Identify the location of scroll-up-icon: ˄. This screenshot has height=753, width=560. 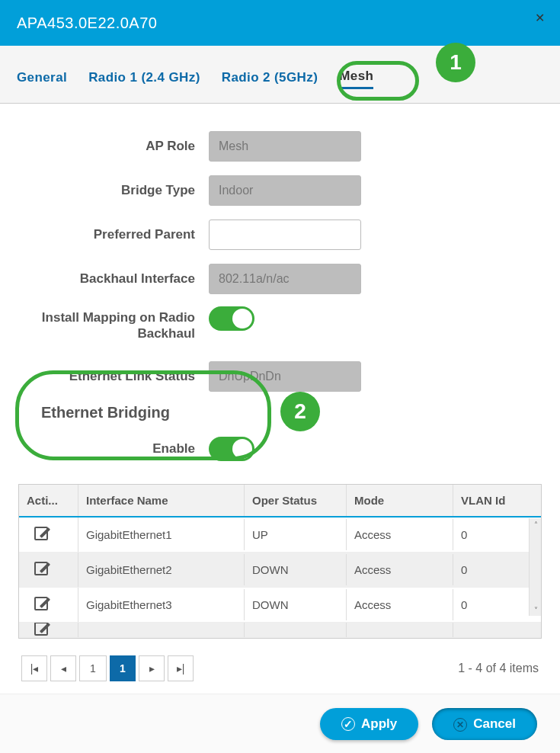
(536, 524).